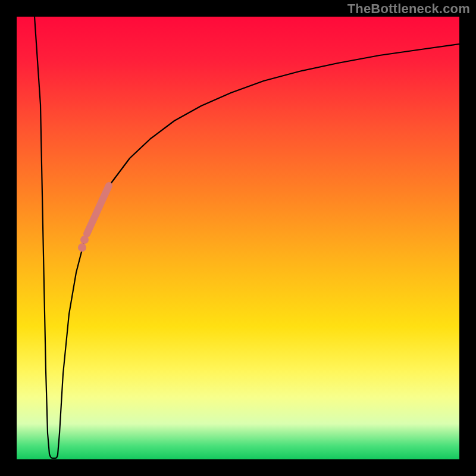  Describe the element at coordinates (409, 9) in the screenshot. I see `watermark-text: TheBottleneck.com` at that location.